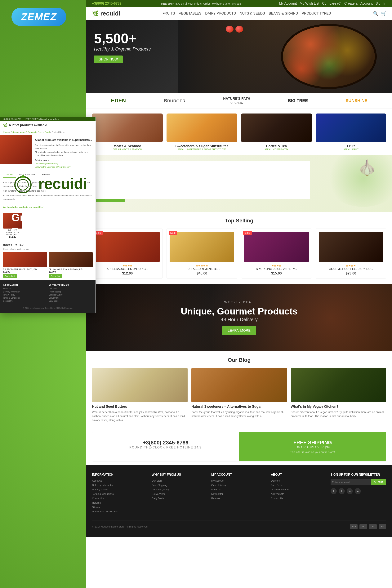 The image size is (392, 588). Describe the element at coordinates (180, 485) in the screenshot. I see `footer-why-link-2: Free Shipping` at that location.